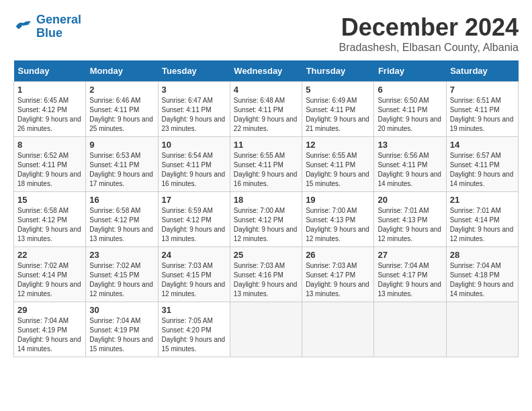  What do you see at coordinates (410, 220) in the screenshot?
I see `calendar-cell: 20 Sunrise: 7:01 AM Sunset: 4:13 PM Dayl…` at bounding box center [410, 220].